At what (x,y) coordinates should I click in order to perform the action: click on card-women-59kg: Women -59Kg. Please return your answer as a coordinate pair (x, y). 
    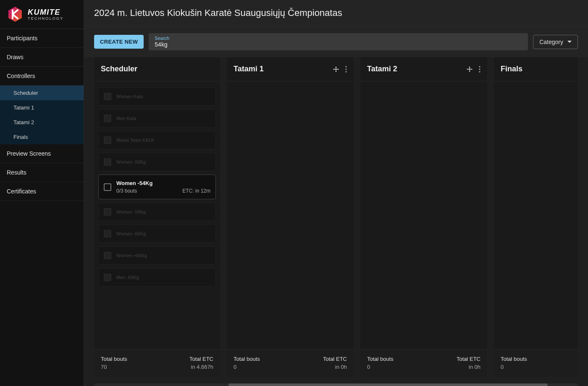
    Looking at the image, I should click on (157, 212).